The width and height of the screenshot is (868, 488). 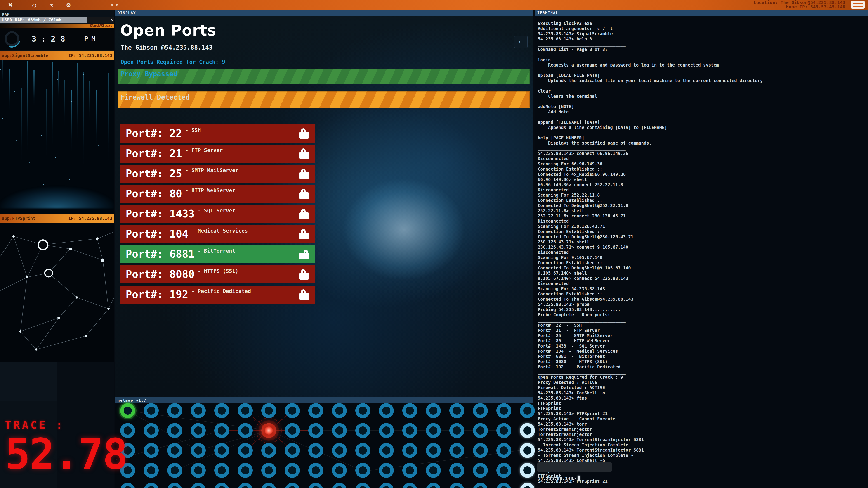 What do you see at coordinates (128, 411) in the screenshot?
I see `netmap-home-node` at bounding box center [128, 411].